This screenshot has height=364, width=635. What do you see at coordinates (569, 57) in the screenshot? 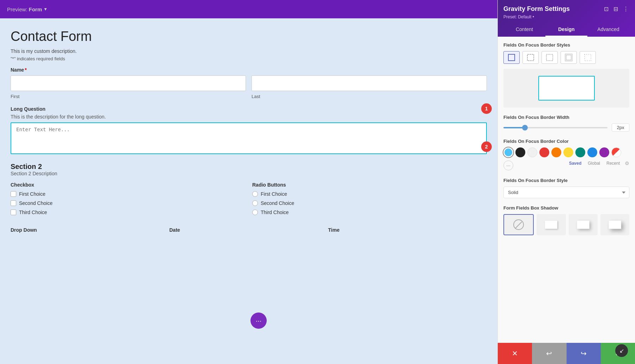
I see `double-border-icon` at bounding box center [569, 57].